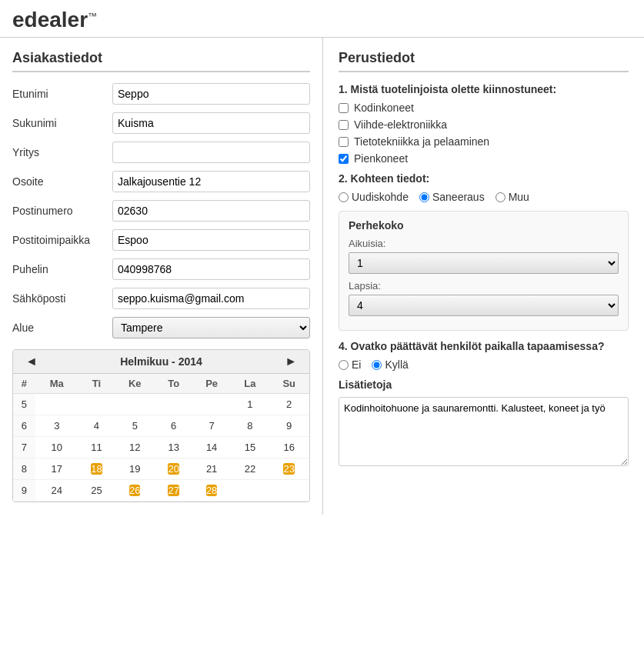 The image size is (644, 660). Describe the element at coordinates (174, 491) in the screenshot. I see `cal-day: 27` at that location.